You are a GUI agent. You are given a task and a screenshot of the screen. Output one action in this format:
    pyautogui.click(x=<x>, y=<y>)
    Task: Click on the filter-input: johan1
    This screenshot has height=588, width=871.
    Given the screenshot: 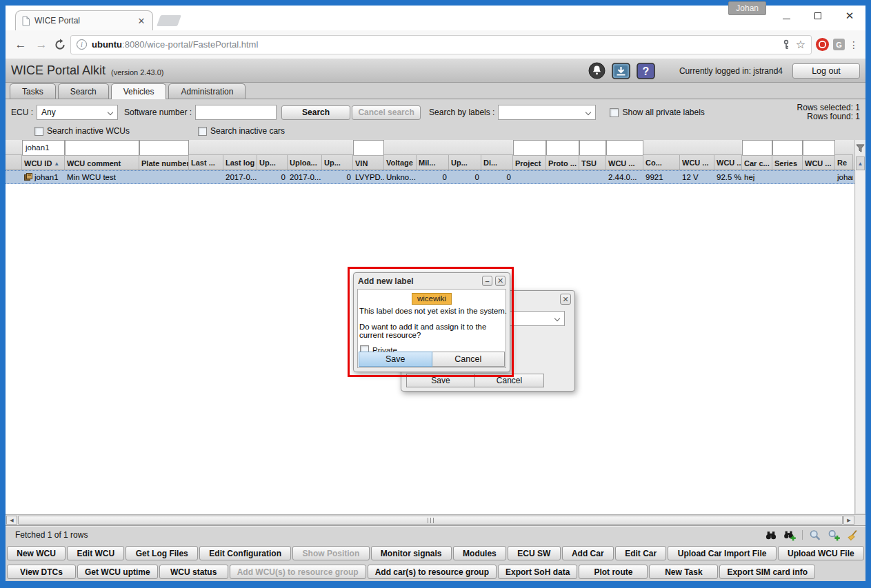 What is the action you would take?
    pyautogui.click(x=43, y=148)
    